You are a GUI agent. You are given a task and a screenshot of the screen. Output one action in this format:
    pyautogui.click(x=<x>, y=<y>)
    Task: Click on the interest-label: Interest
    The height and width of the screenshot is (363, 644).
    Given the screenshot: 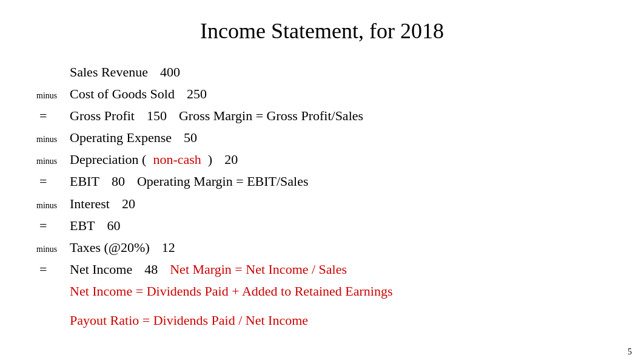 What is the action you would take?
    pyautogui.click(x=90, y=204)
    